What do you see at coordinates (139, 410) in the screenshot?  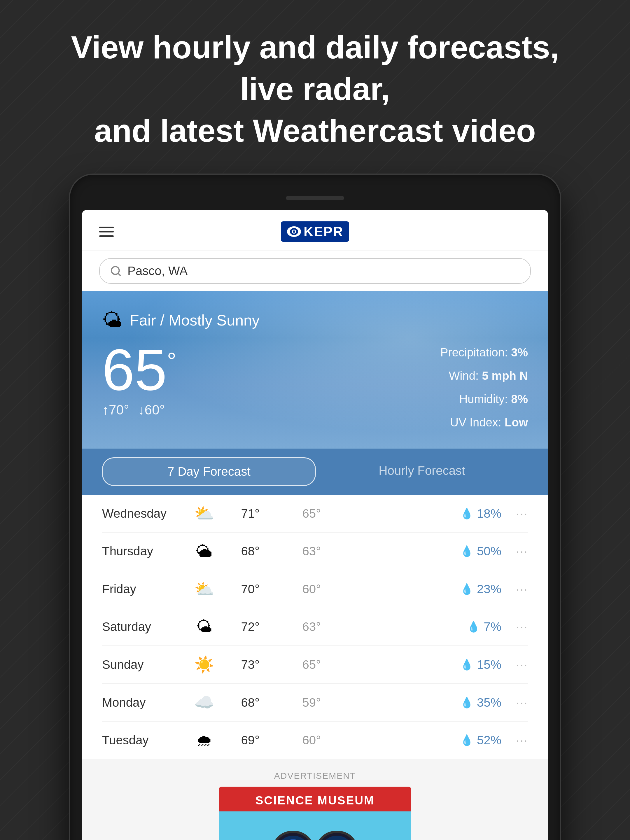 I see `temp-range: 70° 60°` at bounding box center [139, 410].